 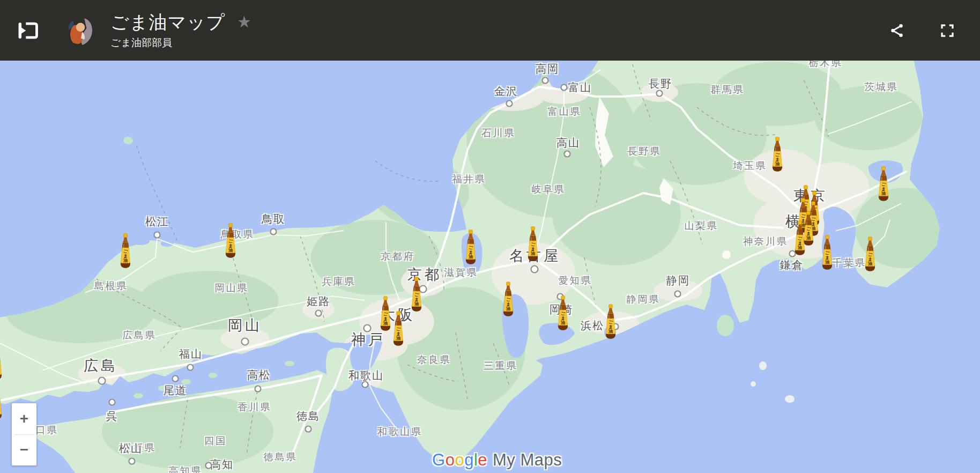 What do you see at coordinates (490, 30) in the screenshot?
I see `header-bar: ごま油マップ ★ ごま油部部員` at bounding box center [490, 30].